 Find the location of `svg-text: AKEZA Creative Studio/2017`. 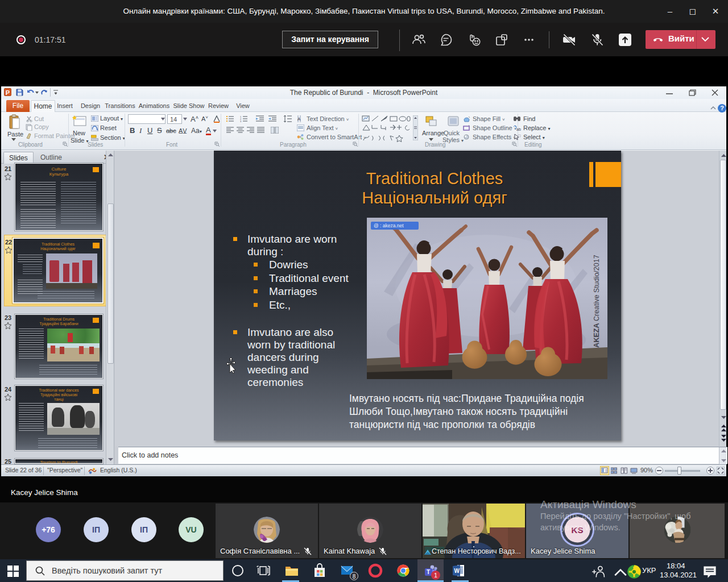

svg-text: AKEZA Creative Studio/2017 is located at coordinates (597, 301).